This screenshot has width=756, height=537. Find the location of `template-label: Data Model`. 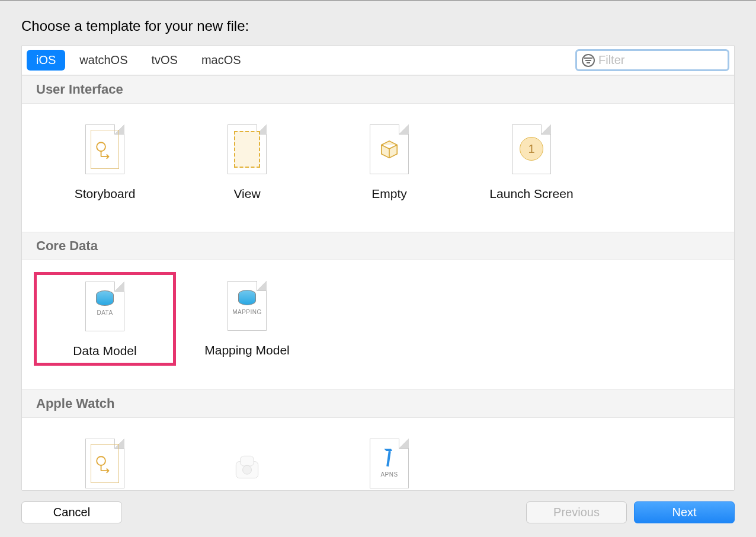

template-label: Data Model is located at coordinates (105, 351).